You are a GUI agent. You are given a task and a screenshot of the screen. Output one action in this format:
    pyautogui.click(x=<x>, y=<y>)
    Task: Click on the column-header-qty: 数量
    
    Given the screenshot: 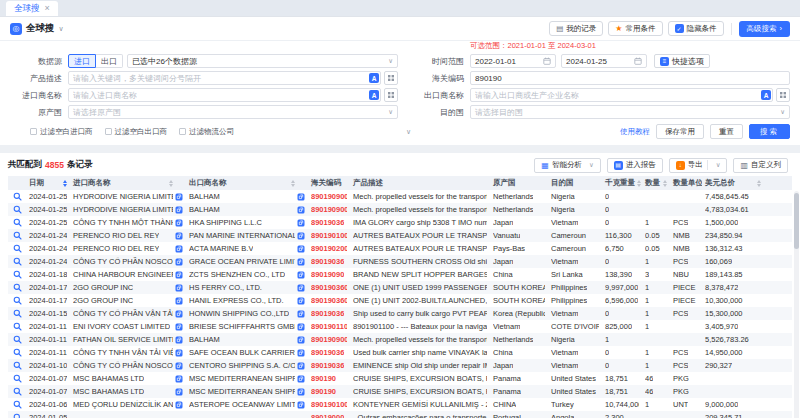 What is the action you would take?
    pyautogui.click(x=656, y=183)
    